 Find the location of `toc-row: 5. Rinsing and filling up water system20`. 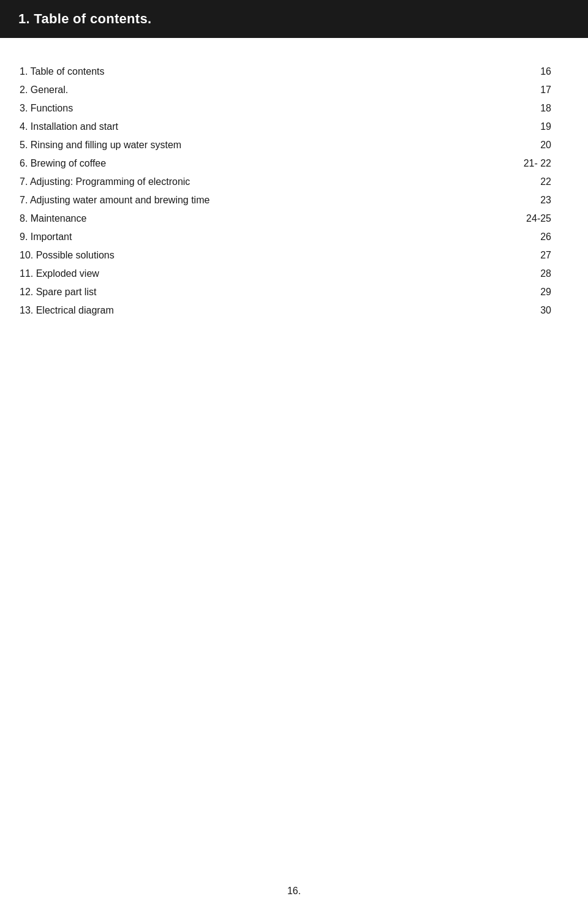

toc-row: 5. Rinsing and filling up water system20 is located at coordinates (294, 145).